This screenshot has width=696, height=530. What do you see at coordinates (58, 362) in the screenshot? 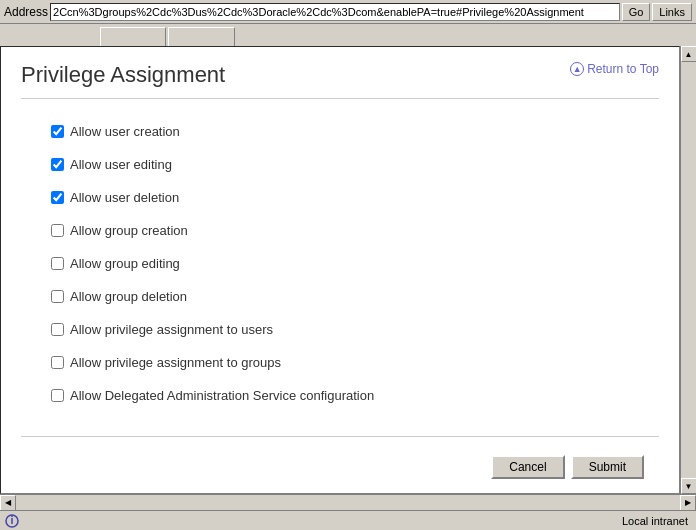
I see `allow-privilege-groups-checkbox` at bounding box center [58, 362].